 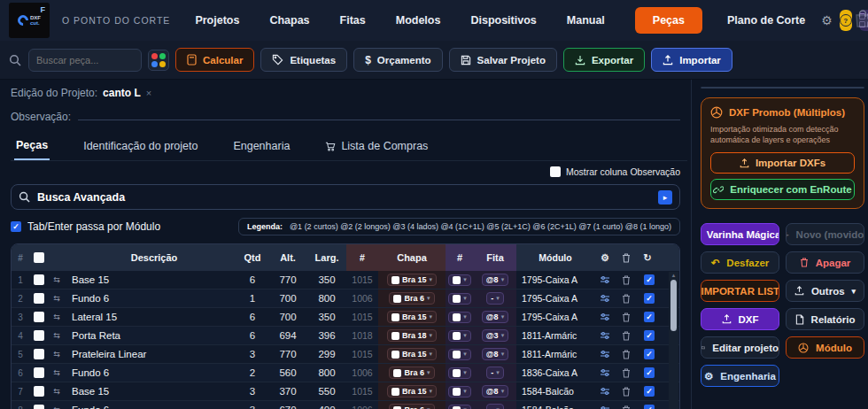 What do you see at coordinates (669, 20) in the screenshot?
I see `nav-pecas-button: Peças` at bounding box center [669, 20].